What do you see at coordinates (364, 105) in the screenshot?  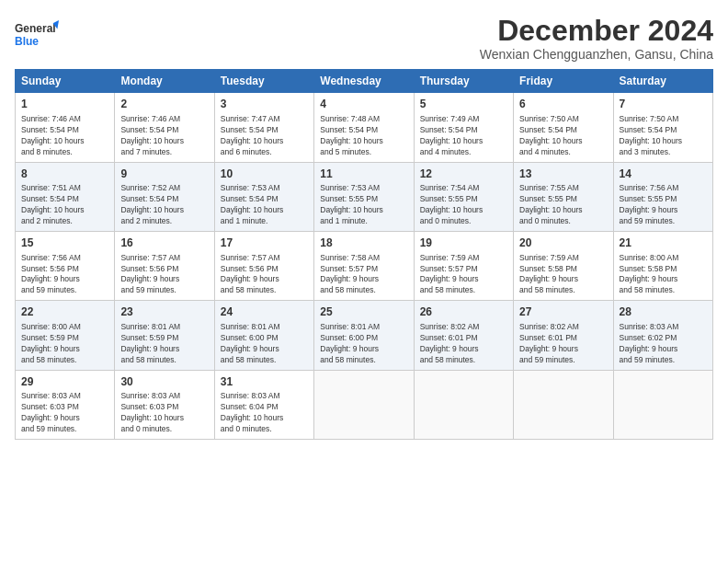 I see `day-number: 4` at bounding box center [364, 105].